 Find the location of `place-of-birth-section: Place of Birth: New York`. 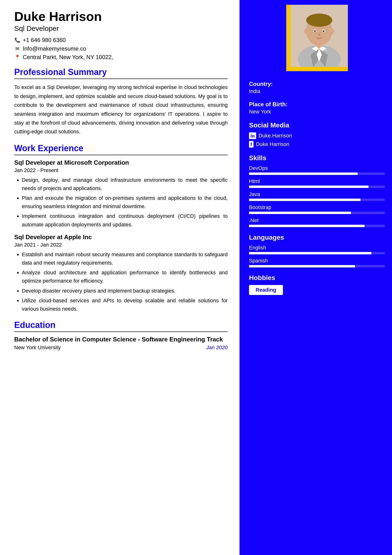

place-of-birth-section: Place of Birth: New York is located at coordinates (317, 108).